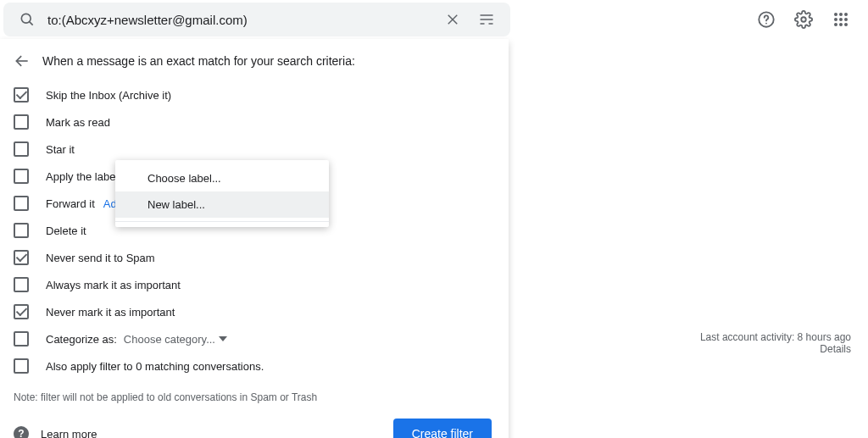 Image resolution: width=868 pixels, height=438 pixels. I want to click on option-skip-inbox: Skip the Inbox (Archive it), so click(254, 95).